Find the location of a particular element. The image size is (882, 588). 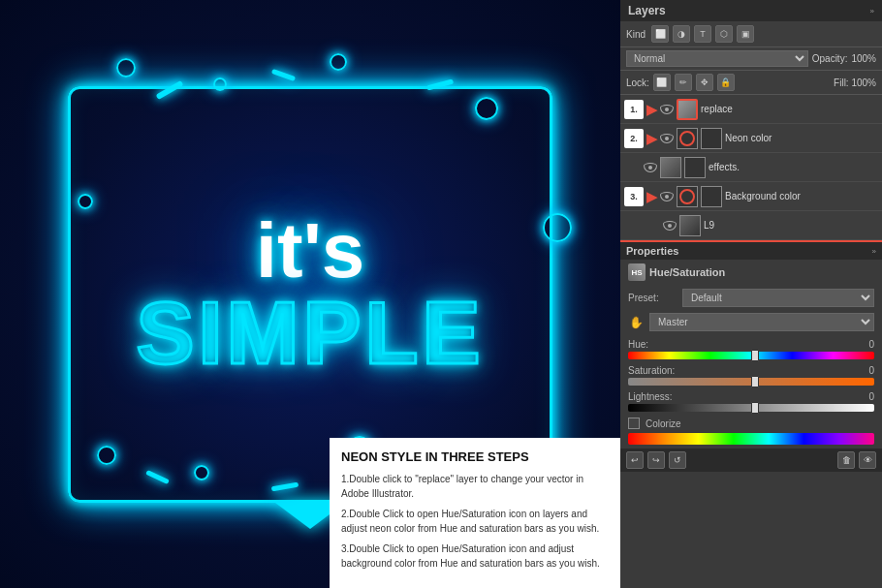

blend-mode-select: Normal is located at coordinates (717, 58).